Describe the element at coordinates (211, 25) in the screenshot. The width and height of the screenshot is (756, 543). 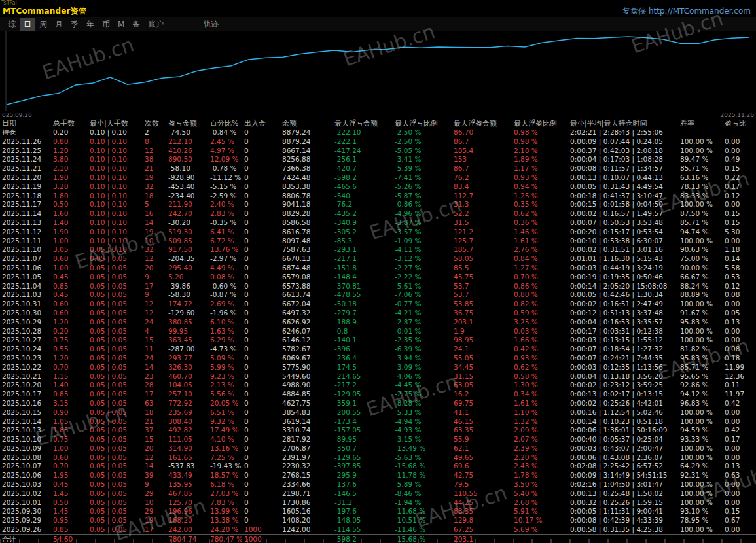
I see `menu-item-trajectory: 轨迹` at that location.